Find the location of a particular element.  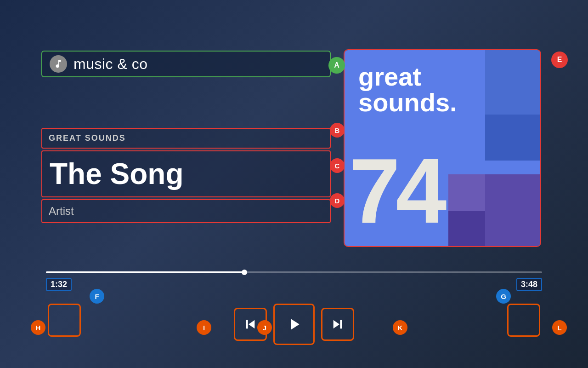

track-label: GREAT SOUNDS is located at coordinates (186, 138).